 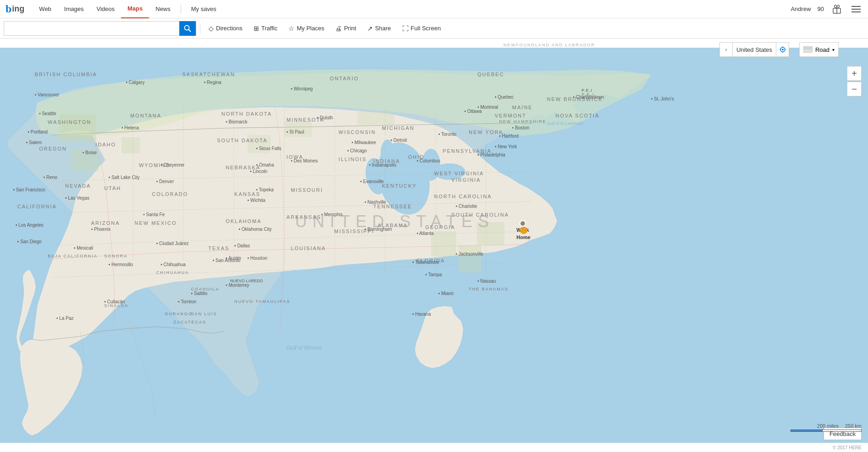 I want to click on star-icon: ☆, so click(x=292, y=28).